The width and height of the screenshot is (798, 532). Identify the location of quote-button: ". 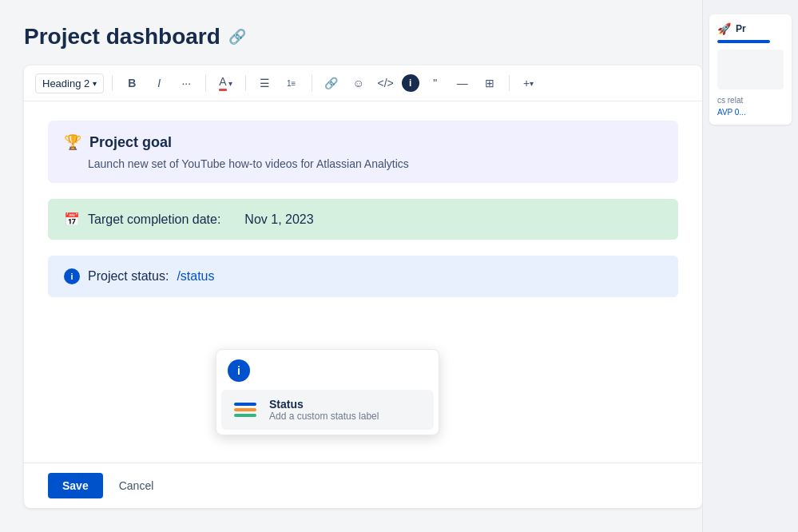
(435, 83).